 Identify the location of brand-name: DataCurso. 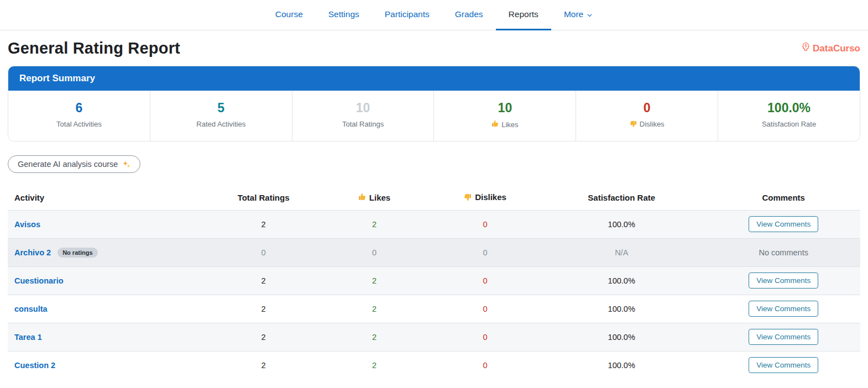
(836, 49).